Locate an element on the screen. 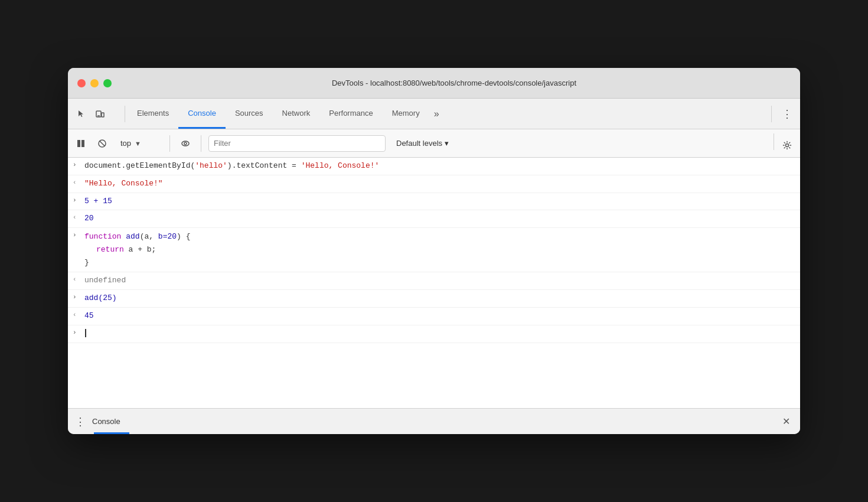  line-content-3: 5 + 15 is located at coordinates (440, 202).